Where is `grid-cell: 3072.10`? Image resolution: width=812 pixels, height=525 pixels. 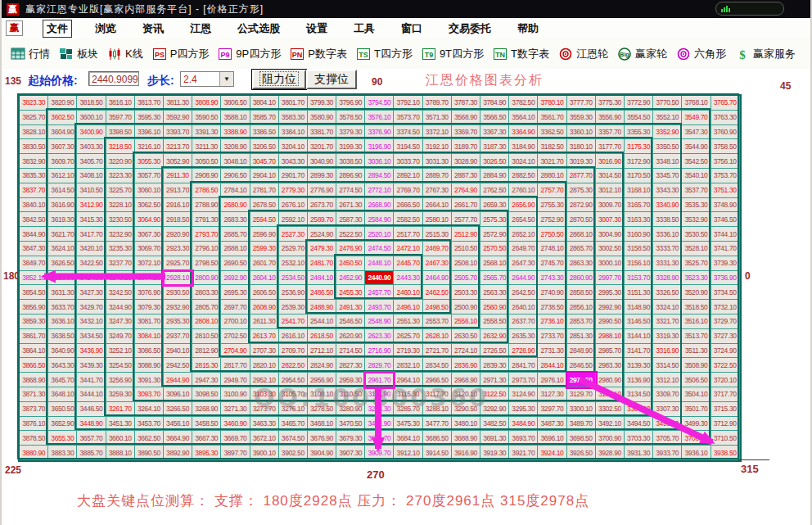 grid-cell: 3072.10 is located at coordinates (149, 264).